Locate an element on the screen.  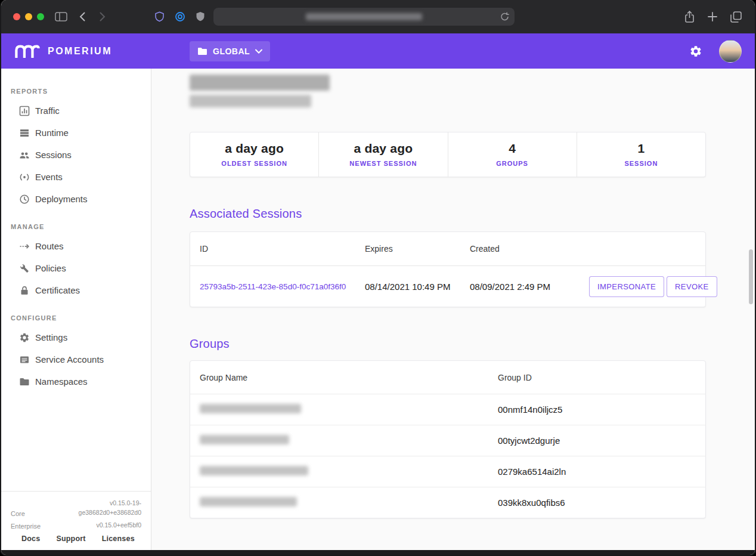
stat-groups: 4 GROUPS is located at coordinates (513, 155).